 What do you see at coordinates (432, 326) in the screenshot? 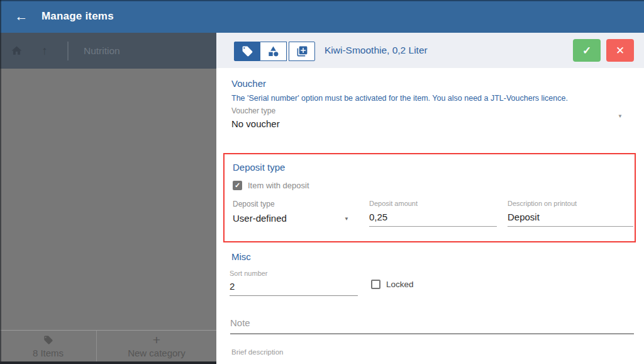
I see `note-field` at bounding box center [432, 326].